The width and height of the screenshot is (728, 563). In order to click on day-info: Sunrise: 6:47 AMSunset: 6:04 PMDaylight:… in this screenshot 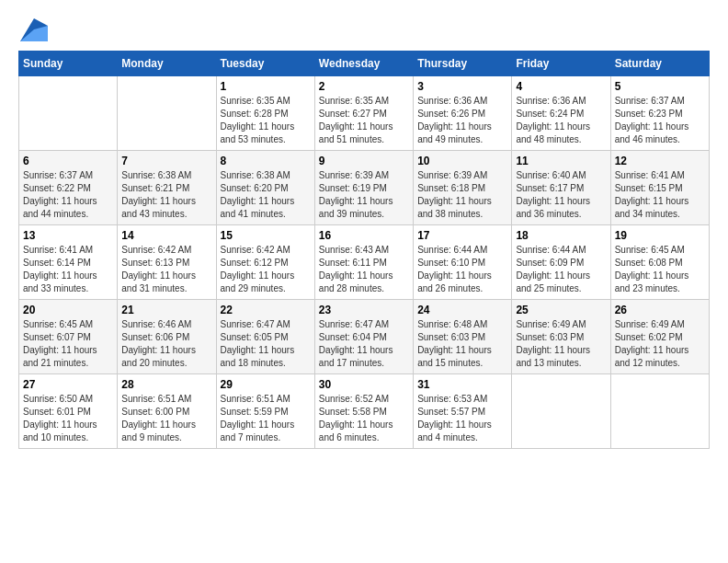, I will do `click(364, 344)`.